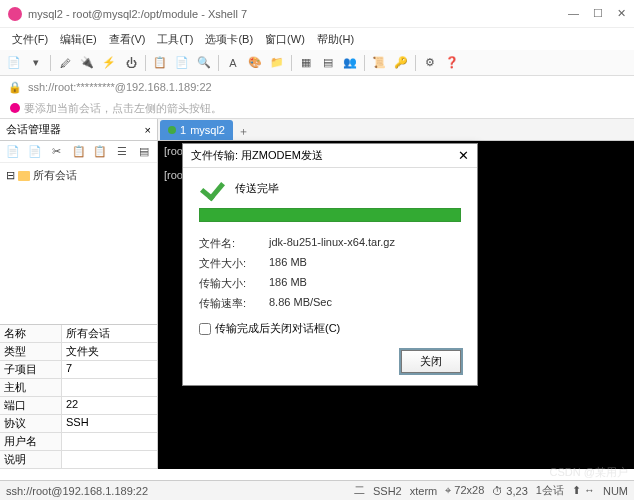  Describe the element at coordinates (182, 63) in the screenshot. I see `paste-icon: 📄` at that location.